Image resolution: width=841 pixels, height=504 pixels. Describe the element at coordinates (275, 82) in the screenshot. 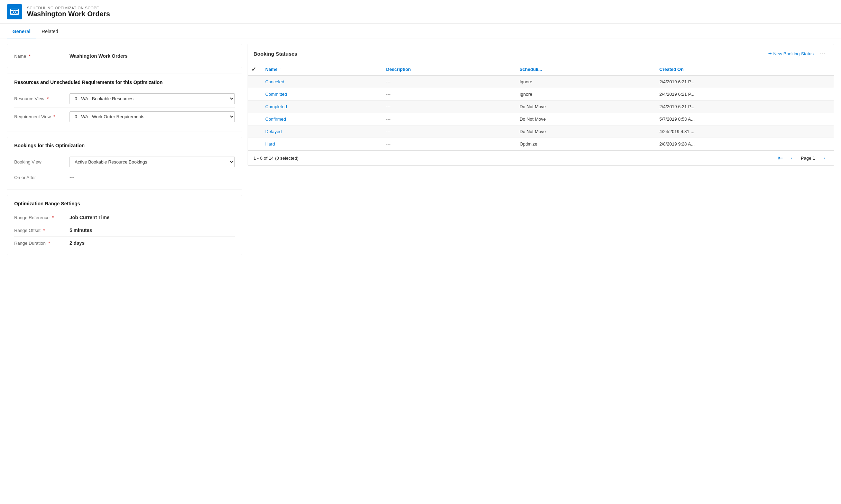

I see `row-name-link: Canceled` at that location.